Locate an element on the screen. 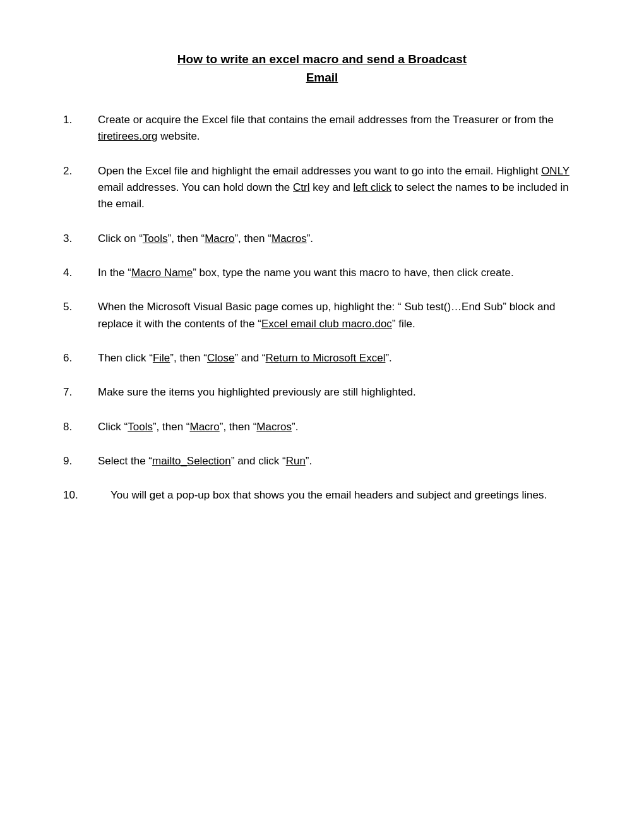  list-content: Select the “mailto_Selection” and click … is located at coordinates (340, 461).